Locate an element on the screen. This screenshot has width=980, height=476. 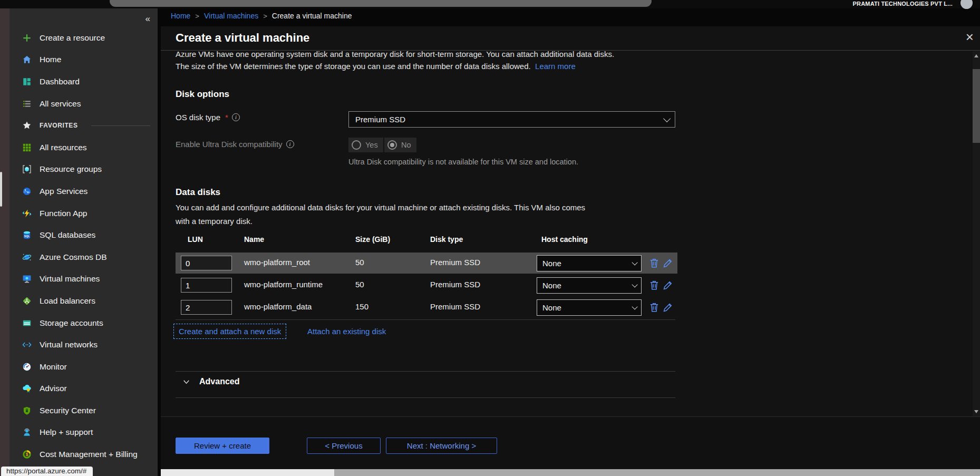
sql-database-icon: SQL is located at coordinates (27, 235).